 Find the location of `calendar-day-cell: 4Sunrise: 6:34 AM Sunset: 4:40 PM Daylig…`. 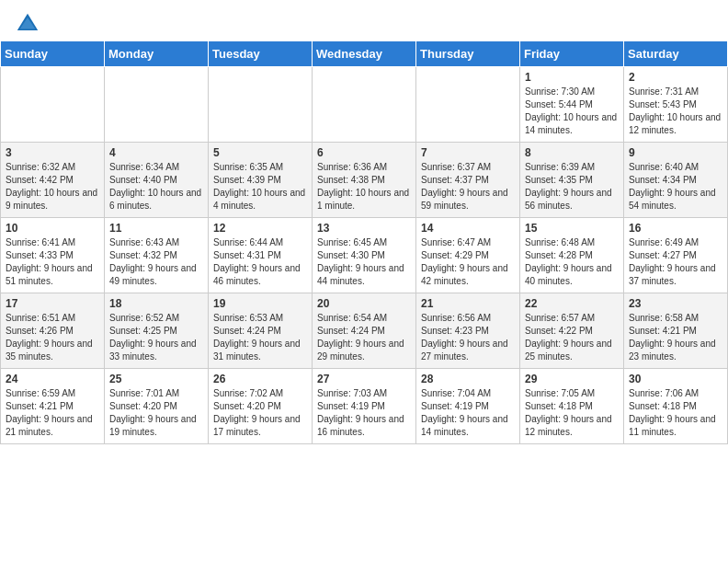

calendar-day-cell: 4Sunrise: 6:34 AM Sunset: 4:40 PM Daylig… is located at coordinates (156, 180).